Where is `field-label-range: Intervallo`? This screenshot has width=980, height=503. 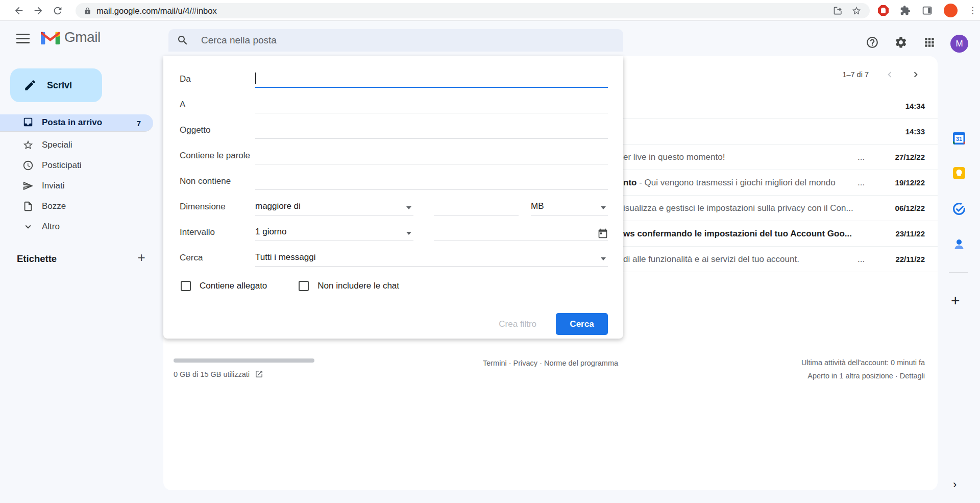 field-label-range: Intervallo is located at coordinates (217, 232).